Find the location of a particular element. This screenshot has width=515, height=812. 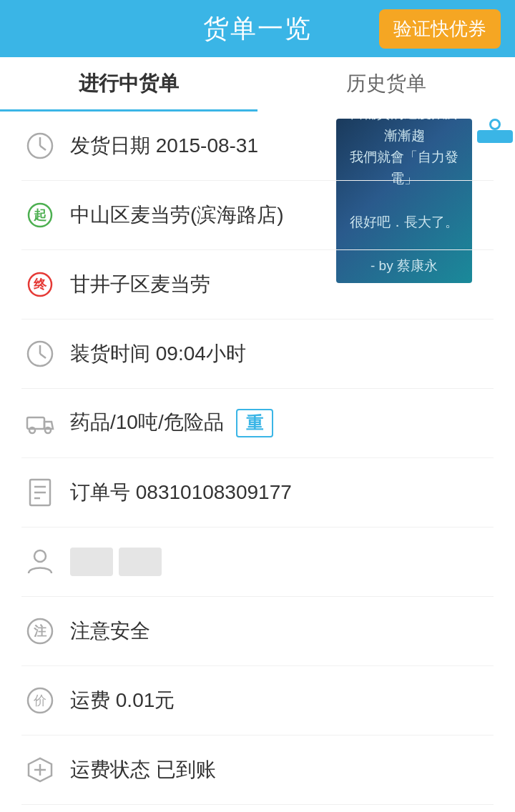

tab-history-orders: 历史货单 is located at coordinates (386, 84).